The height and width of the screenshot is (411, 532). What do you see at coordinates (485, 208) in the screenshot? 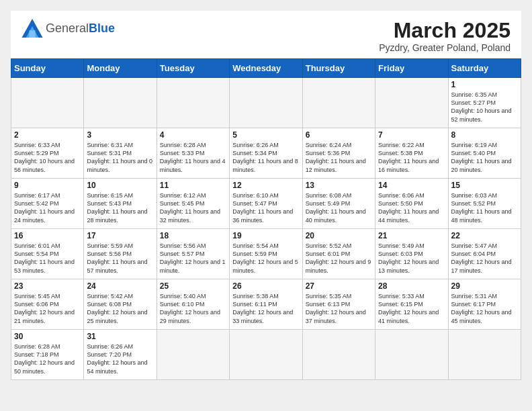
I see `day-info: Sunrise: 6:03 AM Sunset: 5:52 PM Dayligh…` at bounding box center [485, 208].